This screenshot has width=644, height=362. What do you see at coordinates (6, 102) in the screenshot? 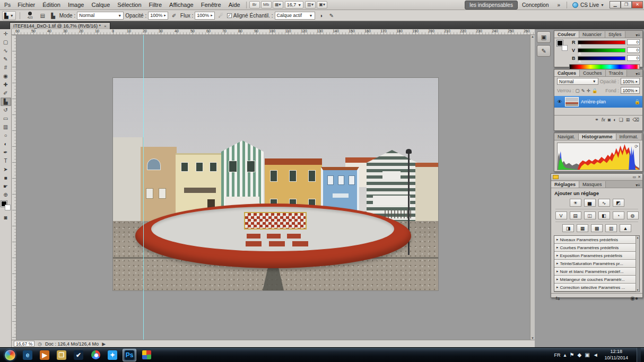
I see `clone-stamp-tool: ▙` at bounding box center [6, 102].